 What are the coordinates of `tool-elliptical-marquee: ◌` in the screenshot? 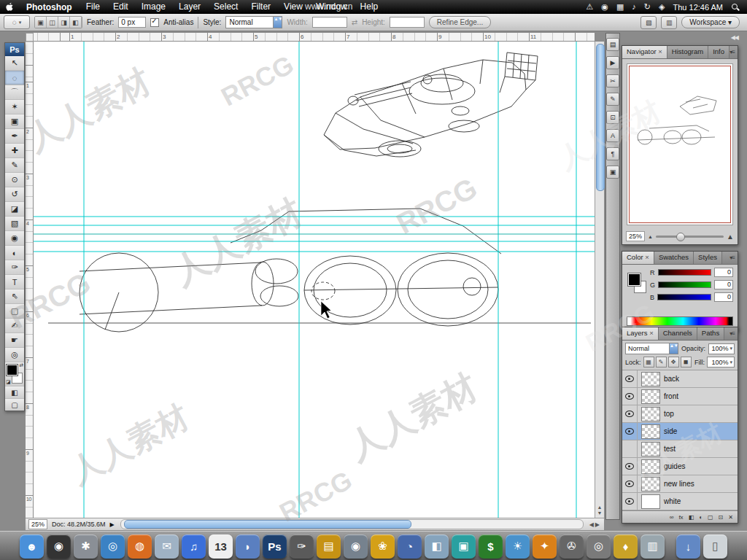 It's located at (15, 78).